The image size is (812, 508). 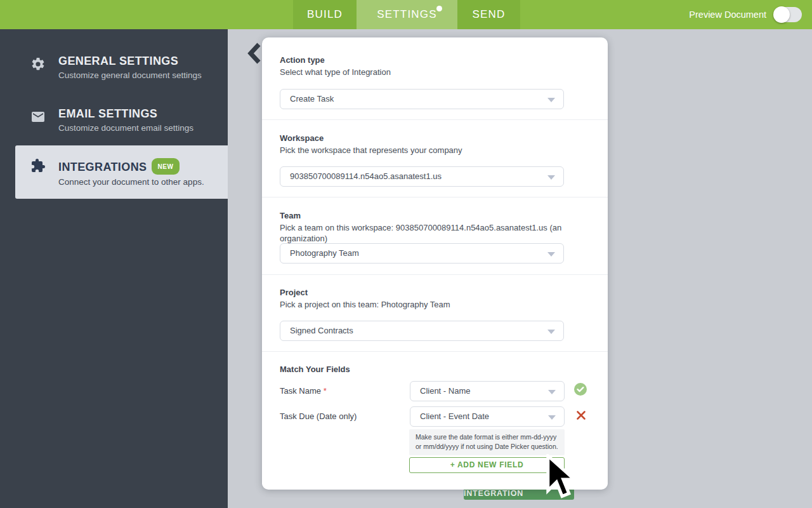 I want to click on sidebar-item-email-settings: EMAIL SETTINGS Customize document email …, so click(x=126, y=121).